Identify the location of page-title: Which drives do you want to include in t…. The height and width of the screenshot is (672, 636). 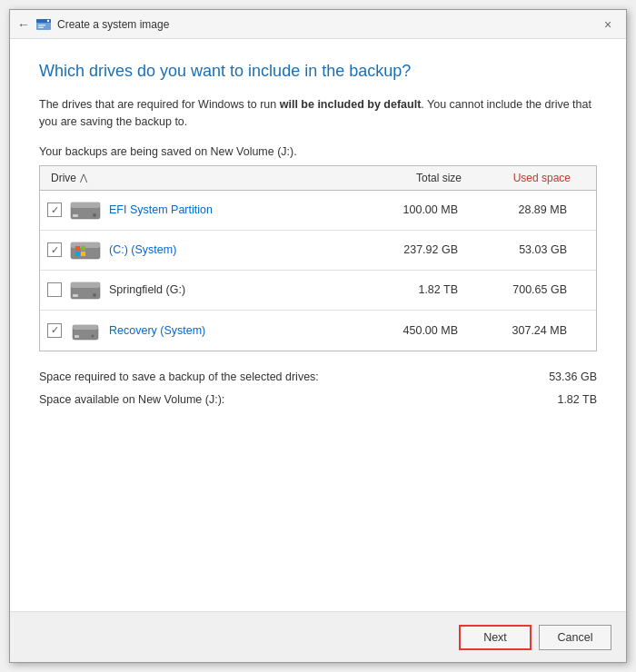
(318, 71).